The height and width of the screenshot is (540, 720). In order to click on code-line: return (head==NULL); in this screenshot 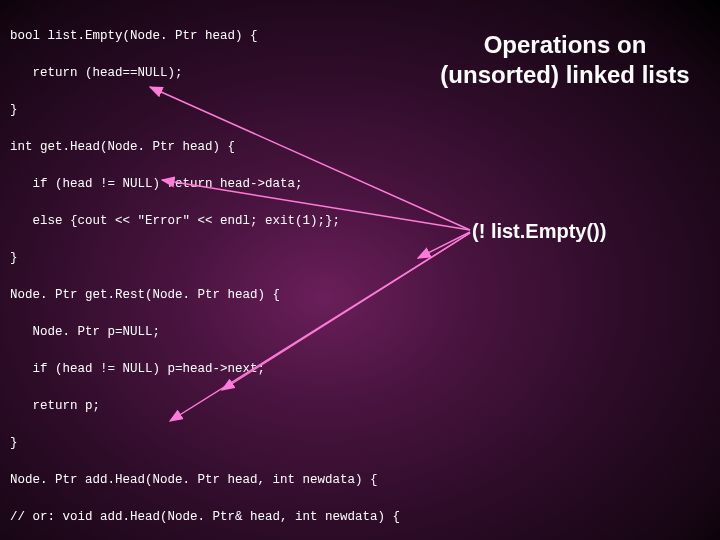, I will do `click(205, 74)`.